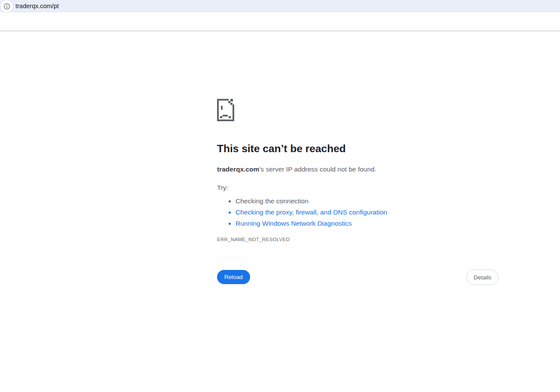  What do you see at coordinates (254, 240) in the screenshot?
I see `error-code: ERR_NAME_NOT_RESOLVED` at bounding box center [254, 240].